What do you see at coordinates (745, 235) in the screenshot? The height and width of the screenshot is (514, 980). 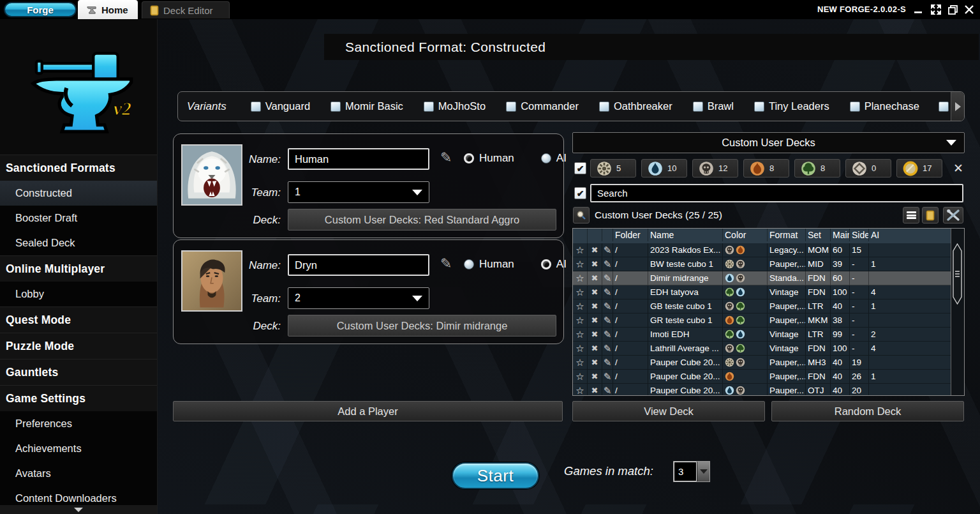 I see `column-header-color: Color` at bounding box center [745, 235].